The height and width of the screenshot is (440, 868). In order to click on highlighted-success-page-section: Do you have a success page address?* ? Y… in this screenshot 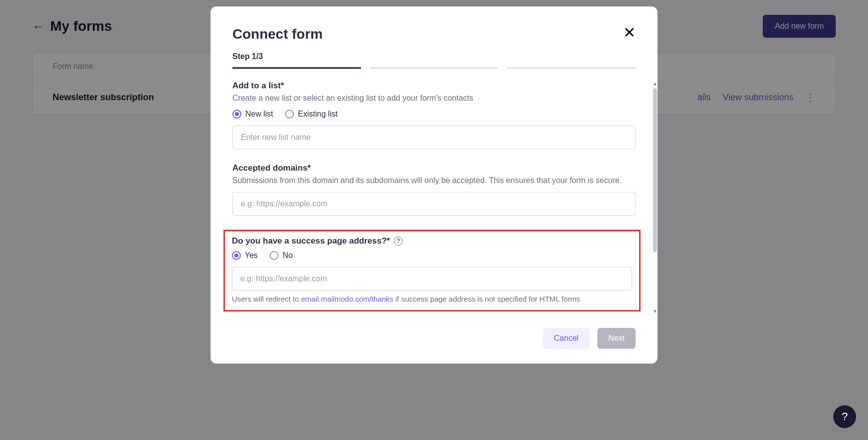, I will do `click(432, 271)`.